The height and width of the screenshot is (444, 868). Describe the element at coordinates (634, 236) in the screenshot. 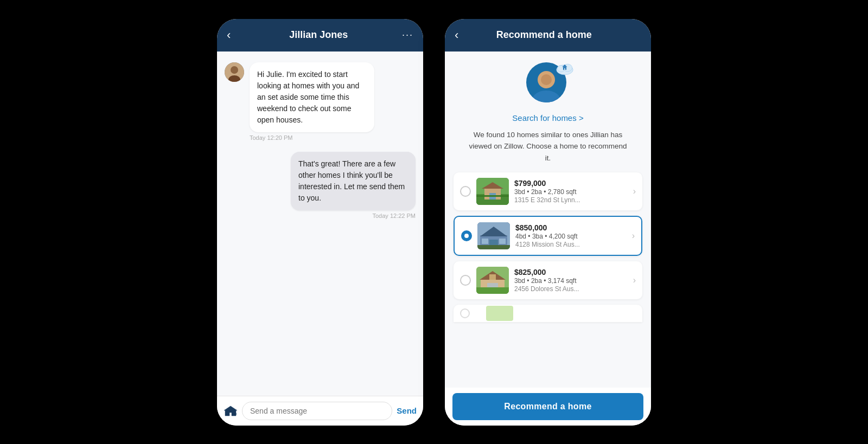

I see `chevron-right-icon-2: ›` at that location.